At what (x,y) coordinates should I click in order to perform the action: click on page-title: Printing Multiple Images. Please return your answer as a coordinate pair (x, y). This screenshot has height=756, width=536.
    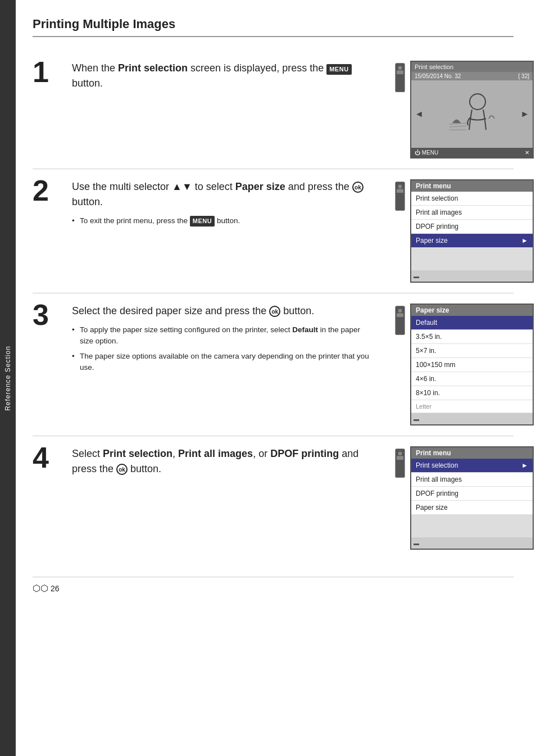
    Looking at the image, I should click on (273, 27).